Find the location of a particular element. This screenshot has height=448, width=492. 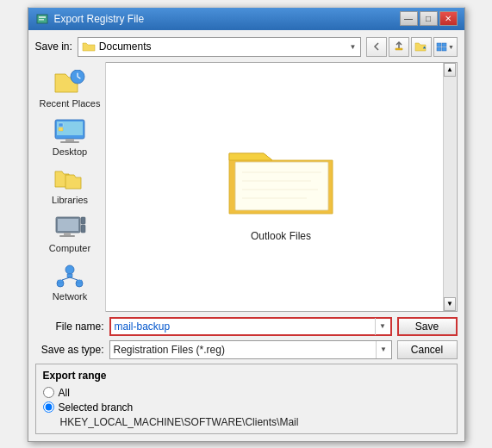

file-name-row: File name: ▼ Save is located at coordinates (246, 327).